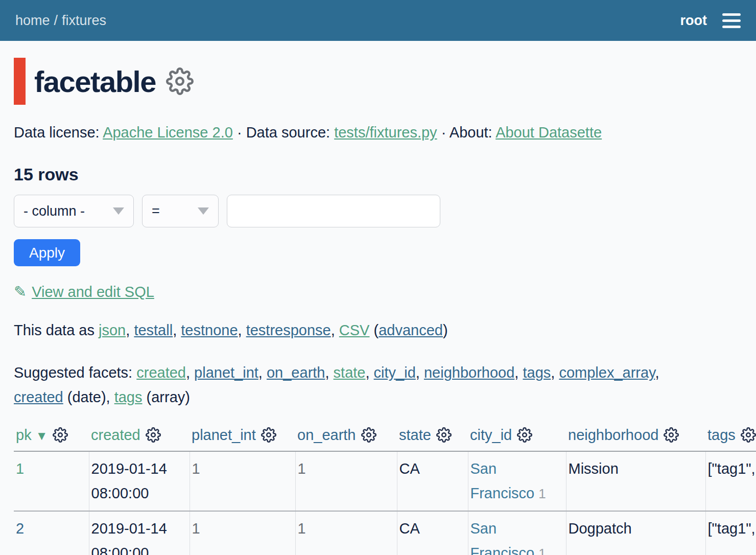 This screenshot has width=756, height=555. I want to click on row-pk-link: 1, so click(20, 469).